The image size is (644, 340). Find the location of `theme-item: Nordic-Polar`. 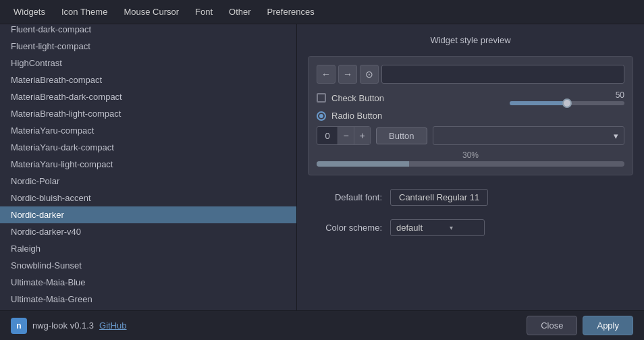

theme-item: Nordic-Polar is located at coordinates (149, 181).